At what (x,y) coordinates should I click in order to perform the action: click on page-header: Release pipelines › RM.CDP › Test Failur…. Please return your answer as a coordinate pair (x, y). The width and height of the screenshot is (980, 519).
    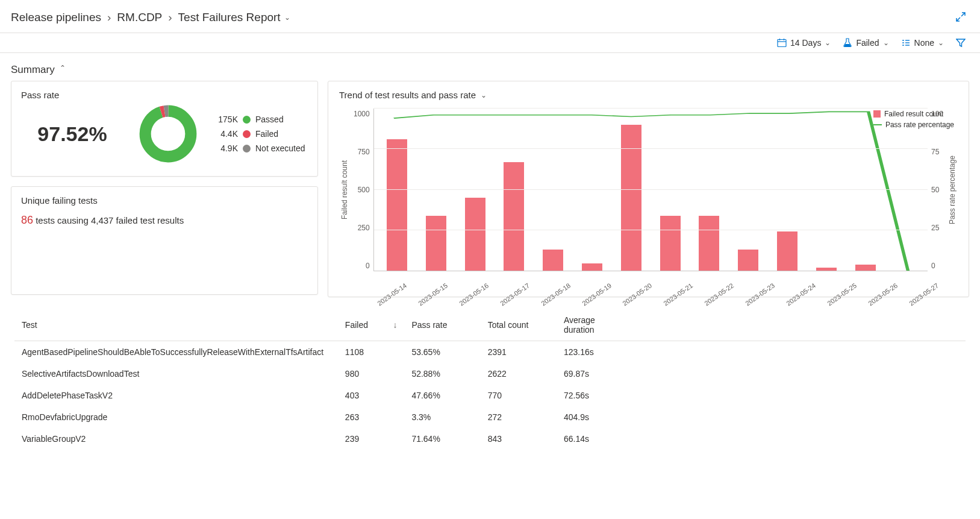
    Looking at the image, I should click on (490, 17).